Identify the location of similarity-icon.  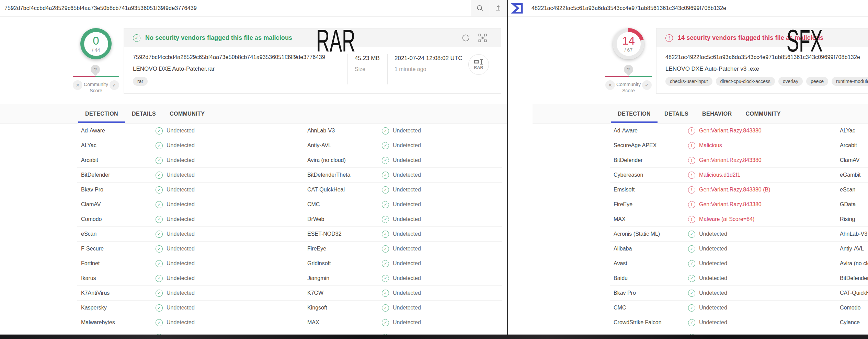
(483, 38).